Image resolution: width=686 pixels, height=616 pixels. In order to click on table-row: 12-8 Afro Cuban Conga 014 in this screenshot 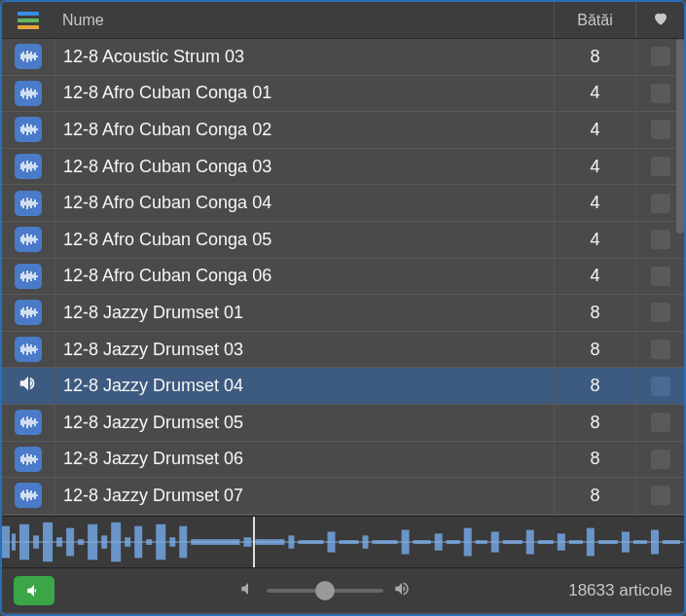, I will do `click(343, 94)`.